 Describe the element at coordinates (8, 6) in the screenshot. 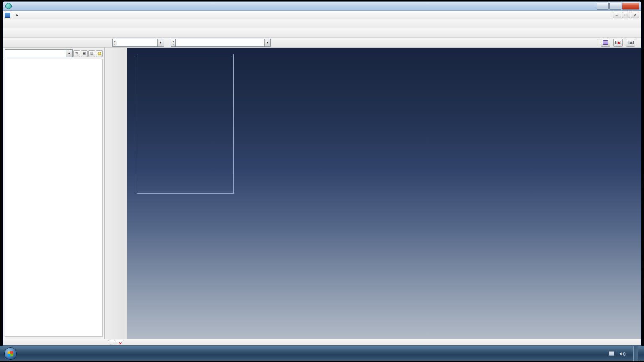

I see `app-icon` at that location.